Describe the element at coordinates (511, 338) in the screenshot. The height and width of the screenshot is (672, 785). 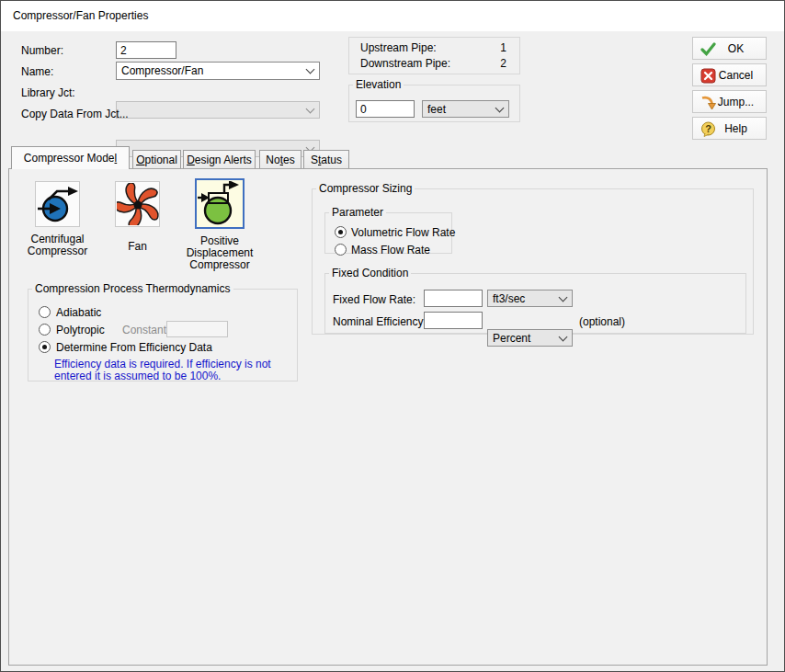
I see `nominal-efficiency-unit-value: Percent` at that location.